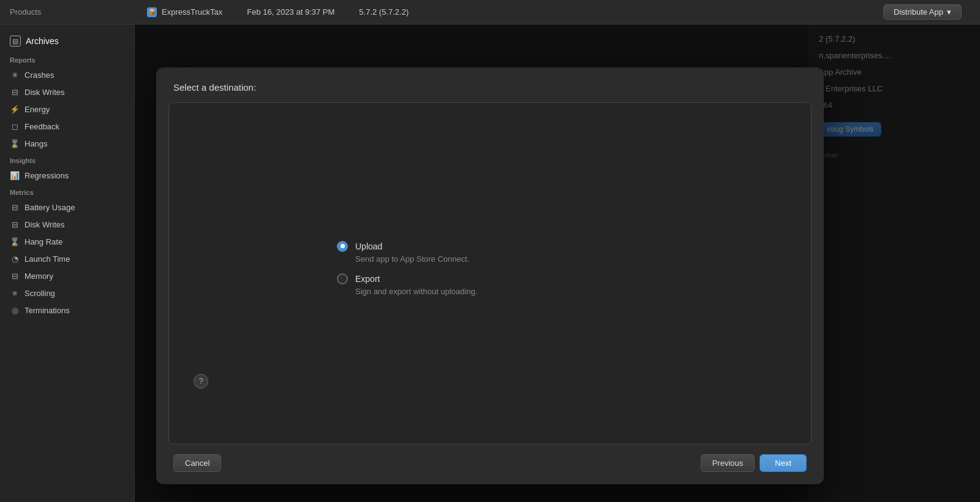  Describe the element at coordinates (15, 175) in the screenshot. I see `regressions-icon: 📊` at that location.